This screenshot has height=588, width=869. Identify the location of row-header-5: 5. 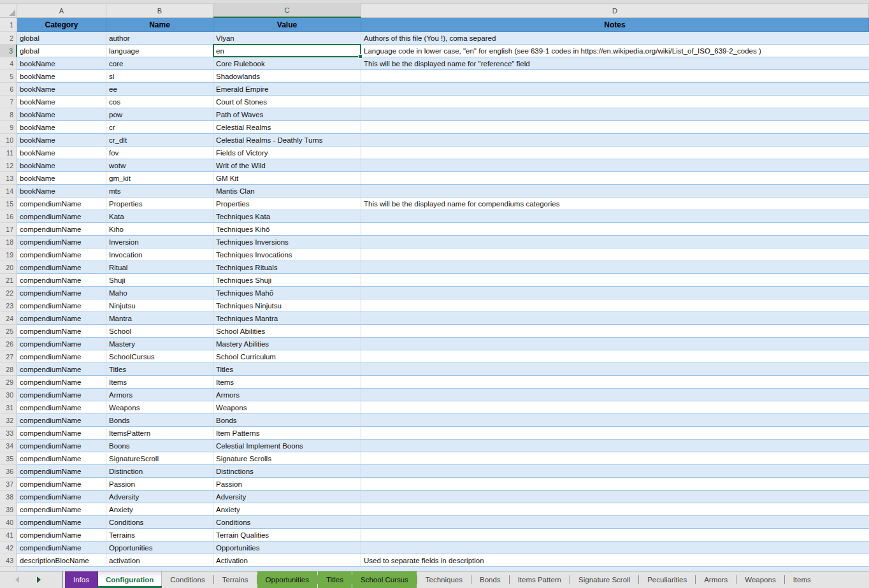
(9, 76).